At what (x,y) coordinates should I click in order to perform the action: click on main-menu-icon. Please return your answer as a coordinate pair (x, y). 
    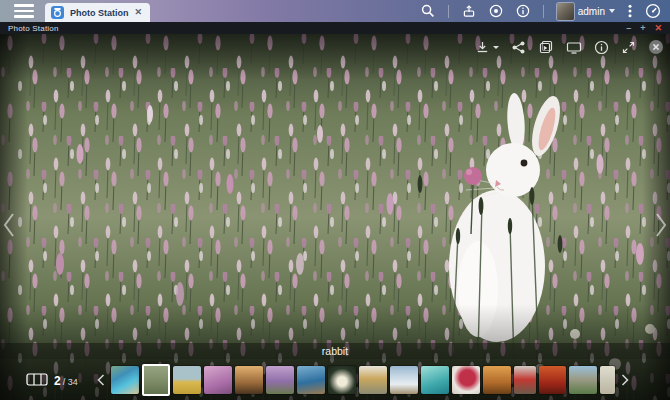
    Looking at the image, I should click on (24, 11).